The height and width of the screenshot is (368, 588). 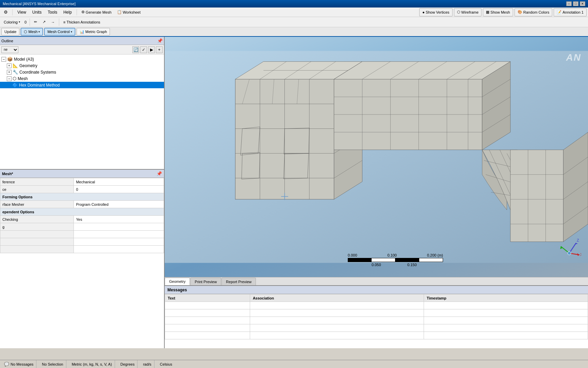 I want to click on mesh-control-btn: Mesh Control ▾, so click(x=60, y=32).